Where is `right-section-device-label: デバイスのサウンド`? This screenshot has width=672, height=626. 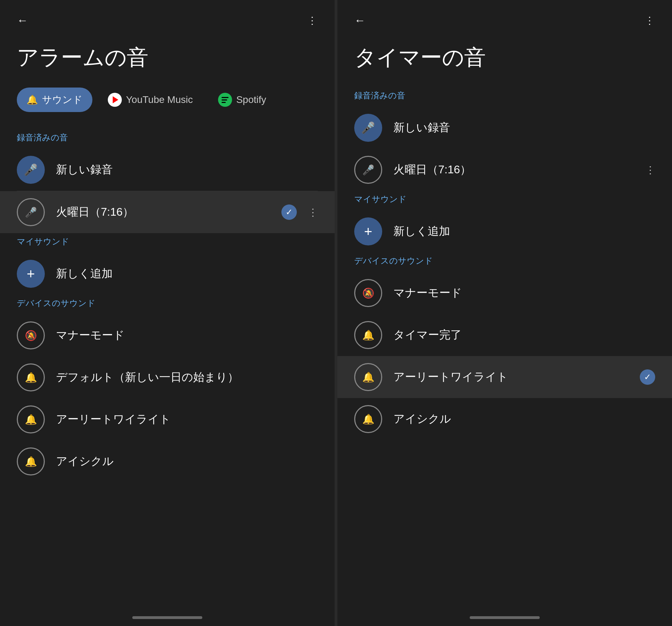 right-section-device-label: デバイスのサウンド is located at coordinates (505, 262).